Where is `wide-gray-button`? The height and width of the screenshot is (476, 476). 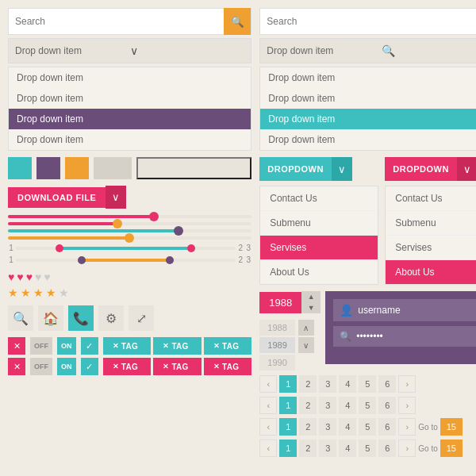 wide-gray-button is located at coordinates (194, 168).